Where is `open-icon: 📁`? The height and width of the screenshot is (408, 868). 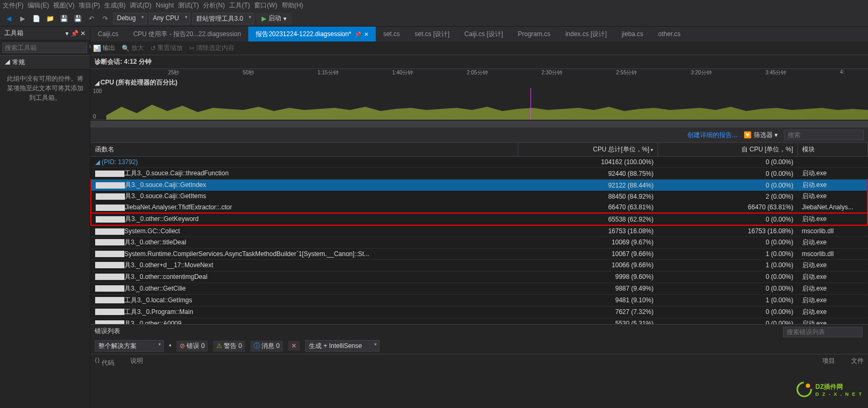
open-icon: 📁 is located at coordinates (50, 19).